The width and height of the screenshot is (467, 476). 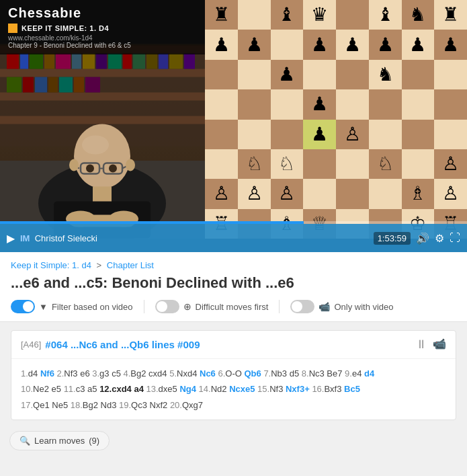 What do you see at coordinates (65, 28) in the screenshot?
I see `course-badge-text: KEEP IT SIMPLE: 1. d4` at bounding box center [65, 28].